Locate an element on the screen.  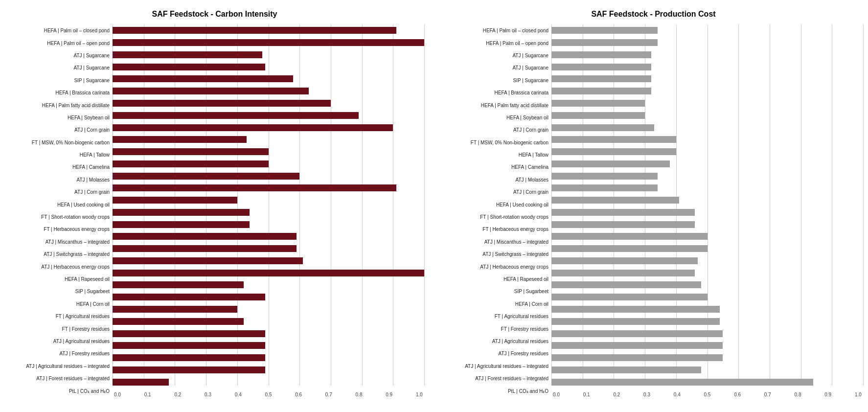
x-axis-tick: 0.1 is located at coordinates (587, 394).